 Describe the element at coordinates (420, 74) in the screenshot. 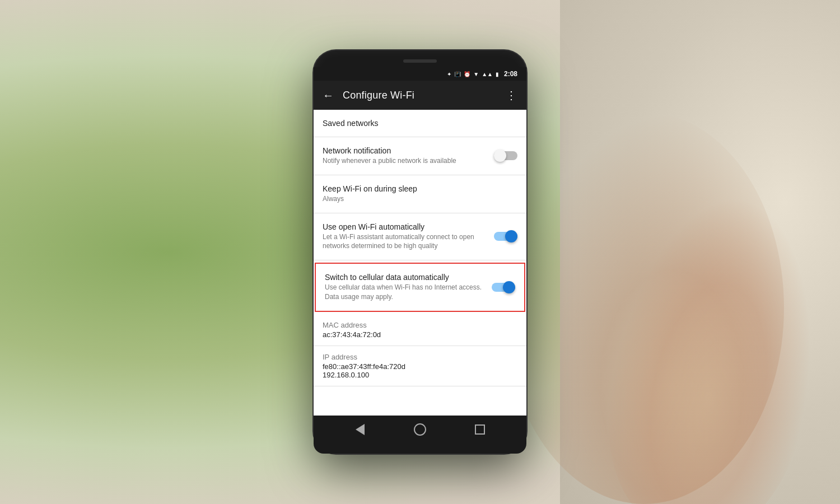

I see `status-bar: ✦ 📳 ⏰ ▼ ▲▲ ▮ 2:08` at that location.